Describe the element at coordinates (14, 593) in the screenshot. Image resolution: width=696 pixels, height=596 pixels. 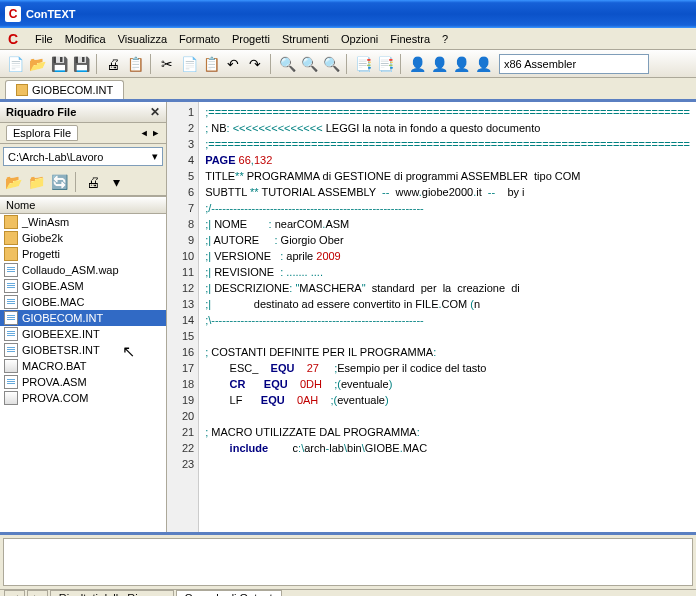
I see `tab-nav-prev: ◄` at that location.